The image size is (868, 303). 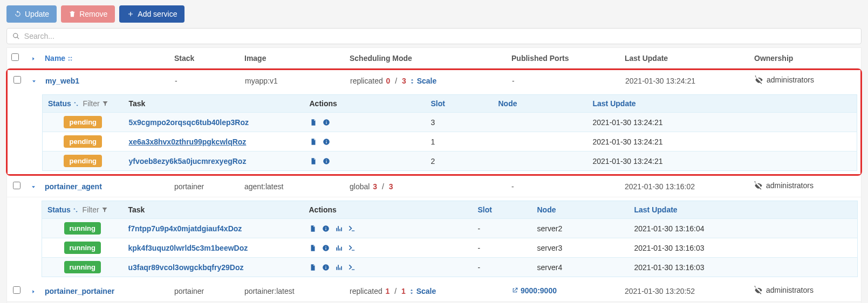 I want to click on col-last-update: Last Update, so click(x=685, y=58).